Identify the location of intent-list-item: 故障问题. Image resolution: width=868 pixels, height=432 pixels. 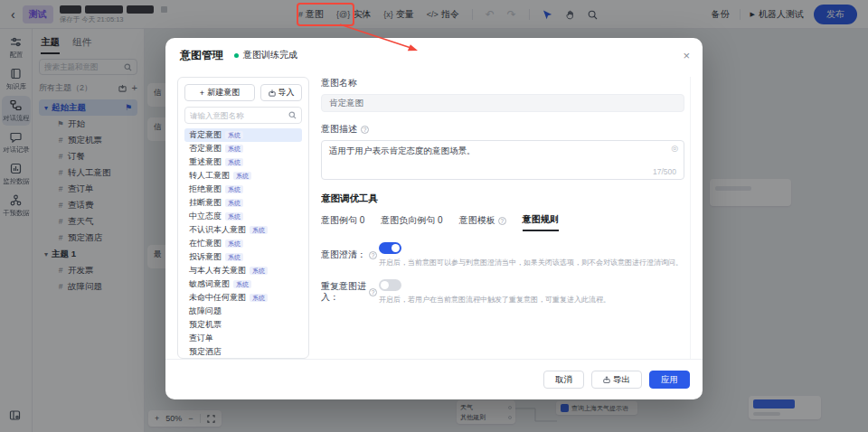
(243, 311).